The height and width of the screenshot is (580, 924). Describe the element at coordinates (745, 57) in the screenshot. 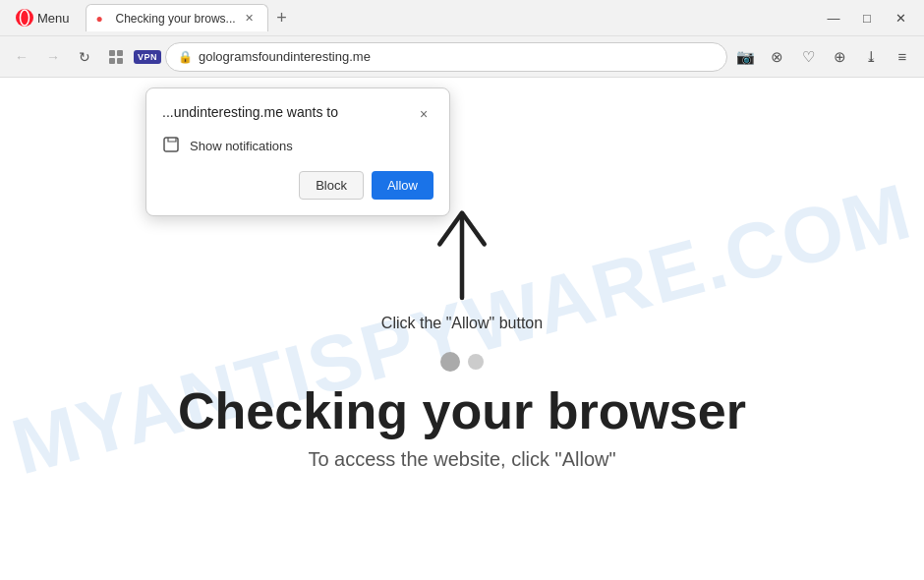

I see `camera-button: 📷` at that location.